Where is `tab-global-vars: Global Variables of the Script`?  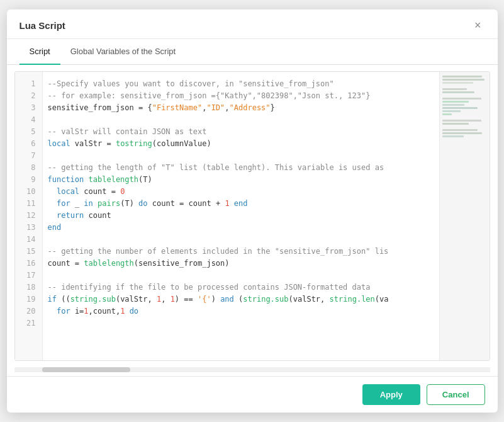 tab-global-vars: Global Variables of the Script is located at coordinates (123, 52).